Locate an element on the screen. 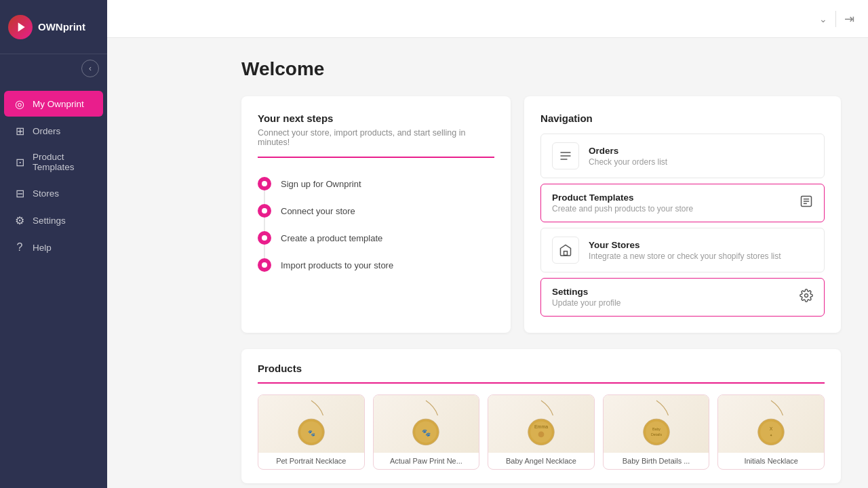 The height and width of the screenshot is (488, 868). logo-icon is located at coordinates (20, 27).